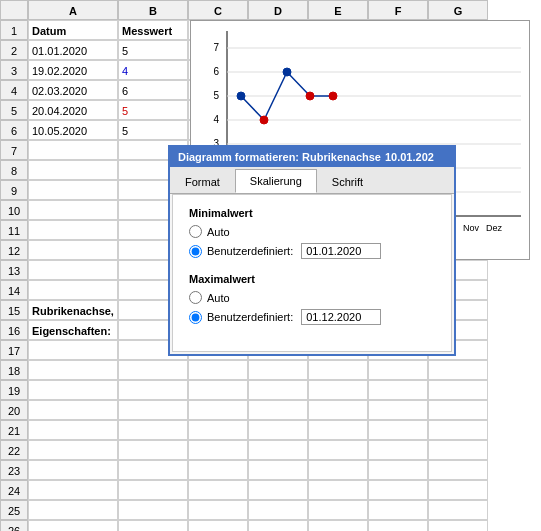 The image size is (541, 531). Describe the element at coordinates (73, 110) in the screenshot. I see `cell-5a: 20.04.2020` at that location.